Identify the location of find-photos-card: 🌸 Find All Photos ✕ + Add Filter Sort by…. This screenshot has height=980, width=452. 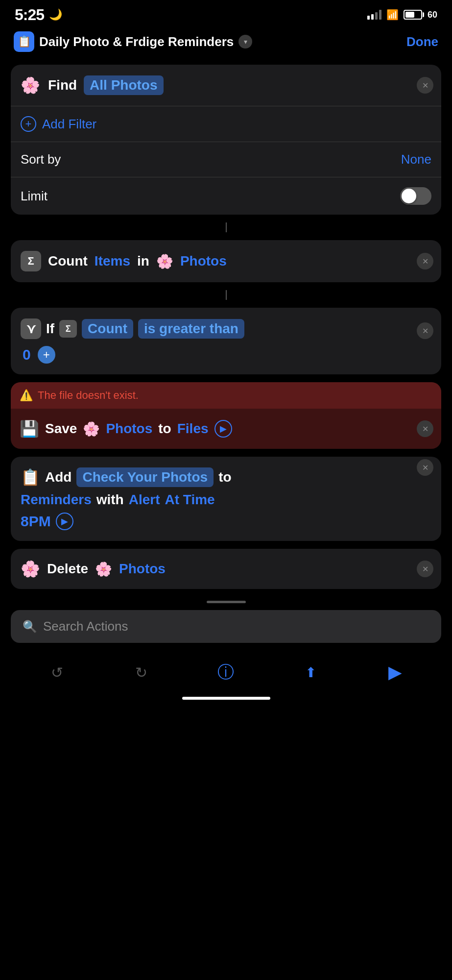
(226, 140).